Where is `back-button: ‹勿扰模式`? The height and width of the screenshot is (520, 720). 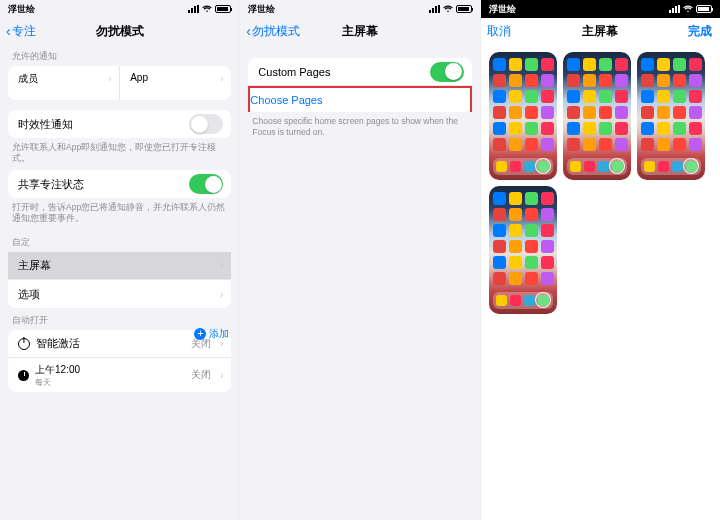 back-button: ‹勿扰模式 is located at coordinates (273, 32).